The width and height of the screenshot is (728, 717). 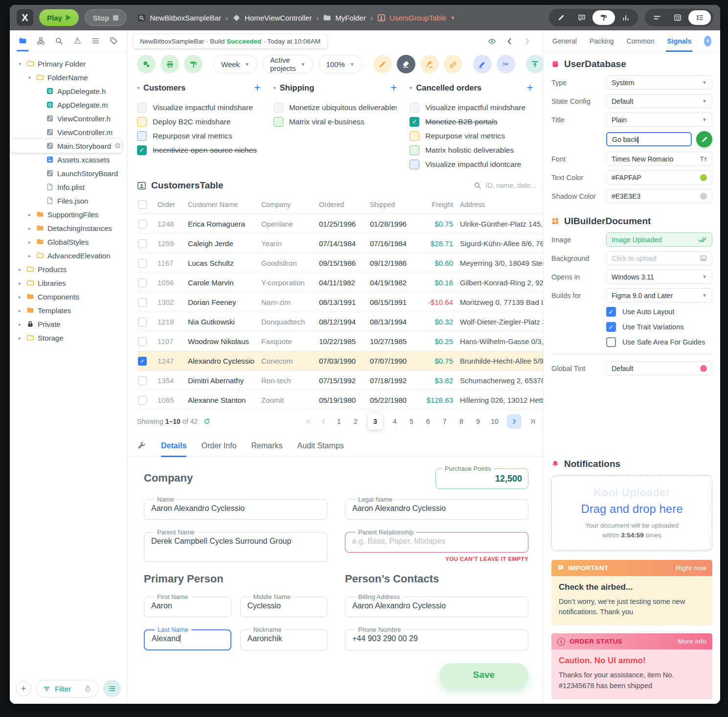 What do you see at coordinates (340, 322) in the screenshot?
I see `table-row: 1218Nia GutkowskiDonquadtech08/12/199408…` at bounding box center [340, 322].